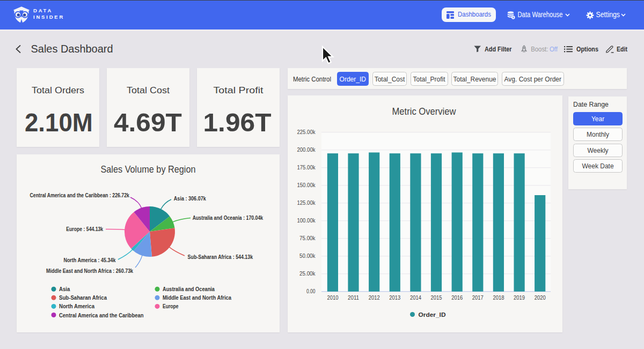 The image size is (644, 349). What do you see at coordinates (307, 185) in the screenshot?
I see `svg-text: 150.00k` at bounding box center [307, 185].